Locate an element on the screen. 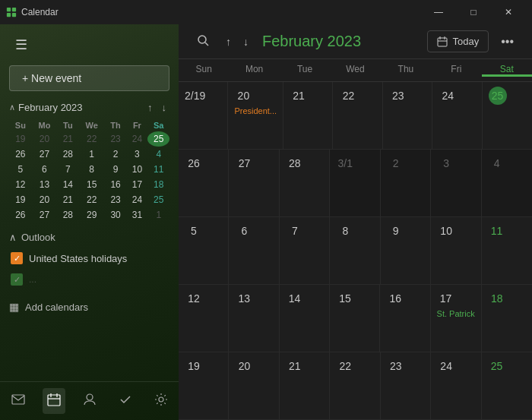  cal-cell-320: 20 is located at coordinates (254, 386).